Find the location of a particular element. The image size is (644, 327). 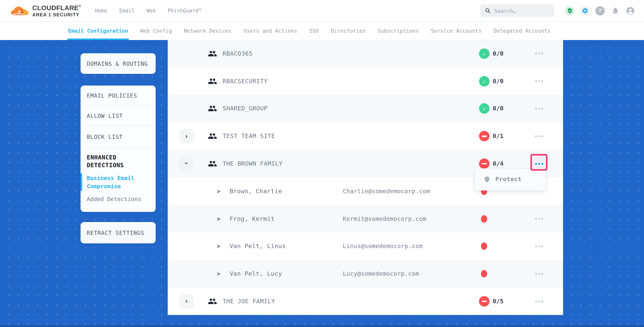

notifications-bell-icon is located at coordinates (615, 10).